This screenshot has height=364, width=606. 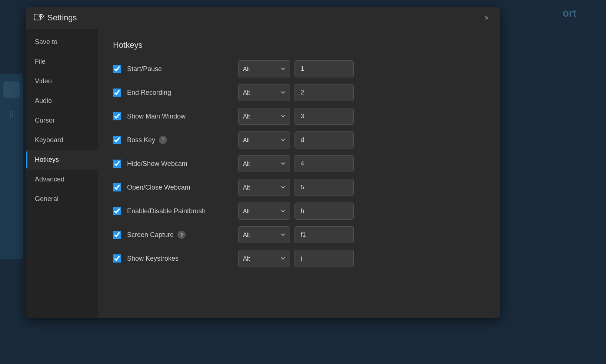 What do you see at coordinates (117, 258) in the screenshot?
I see `hotkey-checkbox-show-keystrokes` at bounding box center [117, 258].